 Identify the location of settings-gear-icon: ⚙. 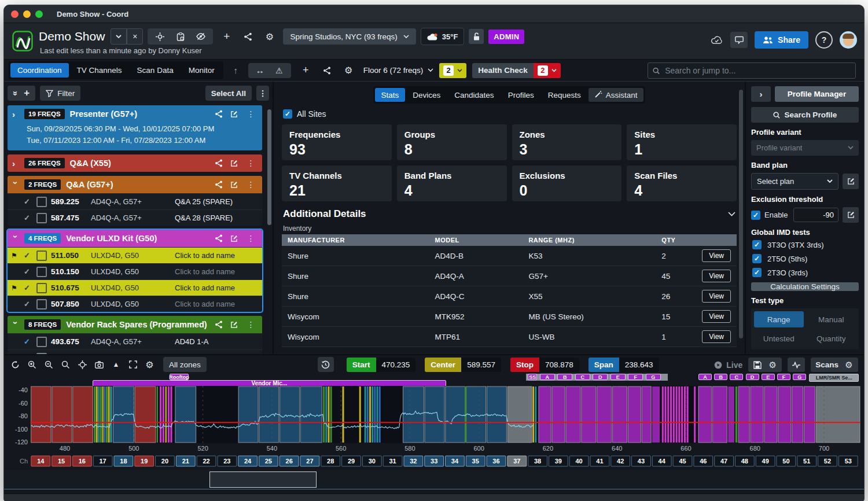
(270, 37).